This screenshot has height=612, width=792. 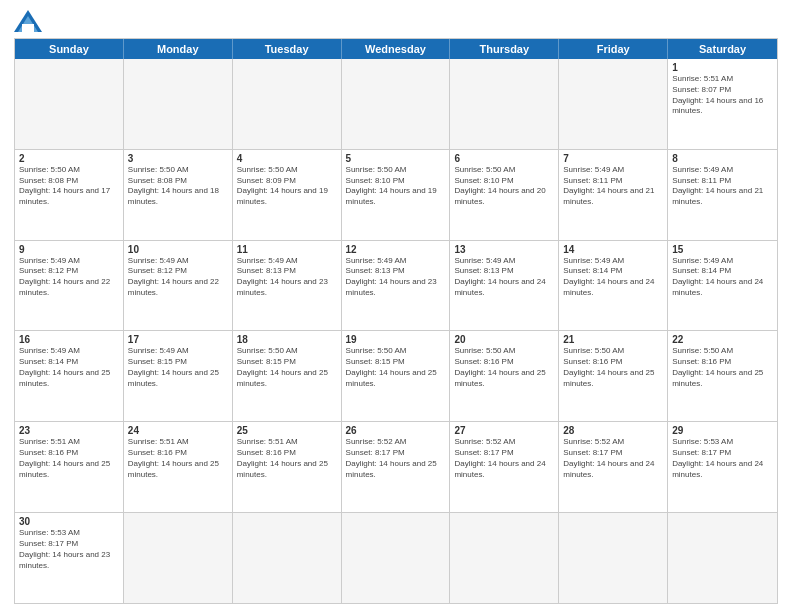 I want to click on day-number: 15, so click(x=722, y=250).